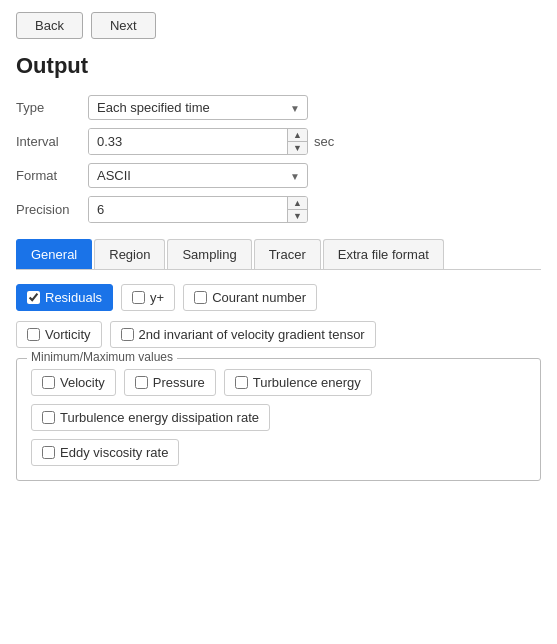 The image size is (557, 644). What do you see at coordinates (243, 334) in the screenshot?
I see `checkbox-second-invariant: 2nd invariant of velocity gradient tenso…` at bounding box center [243, 334].